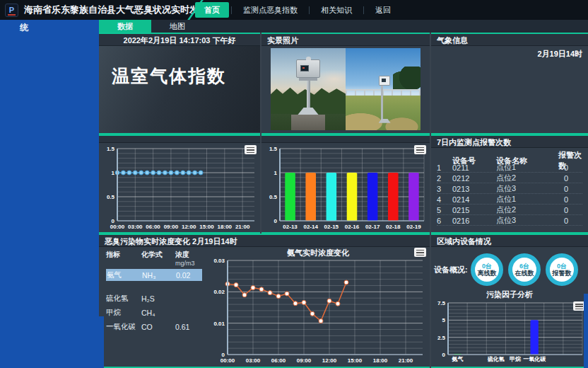  What do you see at coordinates (11, 10) in the screenshot?
I see `app-logo-icon: P` at bounding box center [11, 10].